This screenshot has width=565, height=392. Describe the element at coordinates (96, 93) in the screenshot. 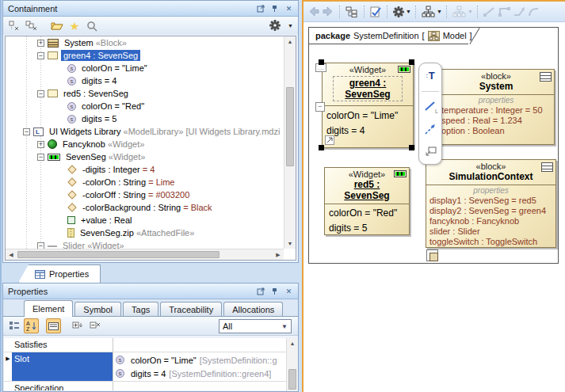

I see `tree-item-label: red5 : SevenSeg` at that location.